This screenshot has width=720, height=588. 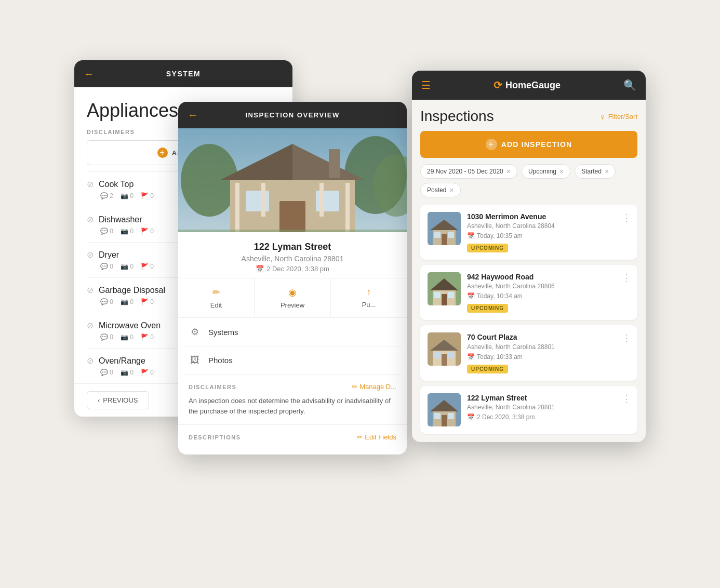 What do you see at coordinates (220, 360) in the screenshot?
I see `photos-label: Photos` at bounding box center [220, 360].